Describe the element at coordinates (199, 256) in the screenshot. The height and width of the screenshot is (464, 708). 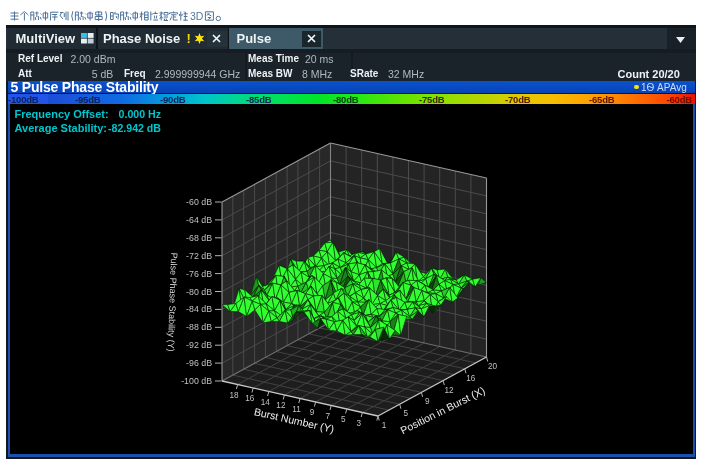
I see `svg-text: -72 dB` at that location.